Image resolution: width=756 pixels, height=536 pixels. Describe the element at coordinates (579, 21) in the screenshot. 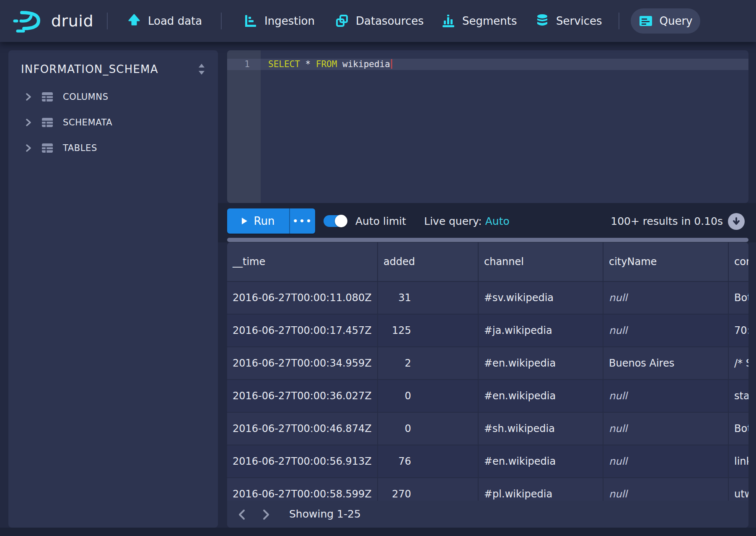

I see `nav-item-label: Services` at that location.